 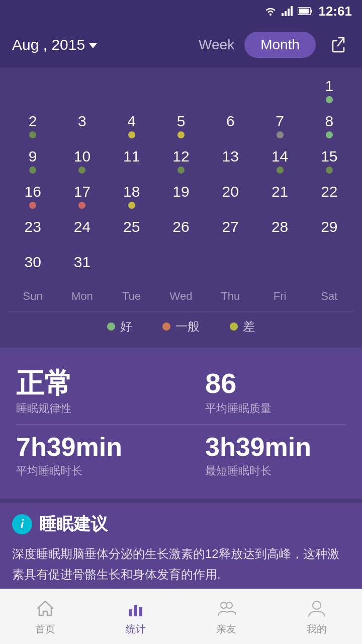 What do you see at coordinates (280, 196) in the screenshot?
I see `calendar-day-27: 21` at bounding box center [280, 196].